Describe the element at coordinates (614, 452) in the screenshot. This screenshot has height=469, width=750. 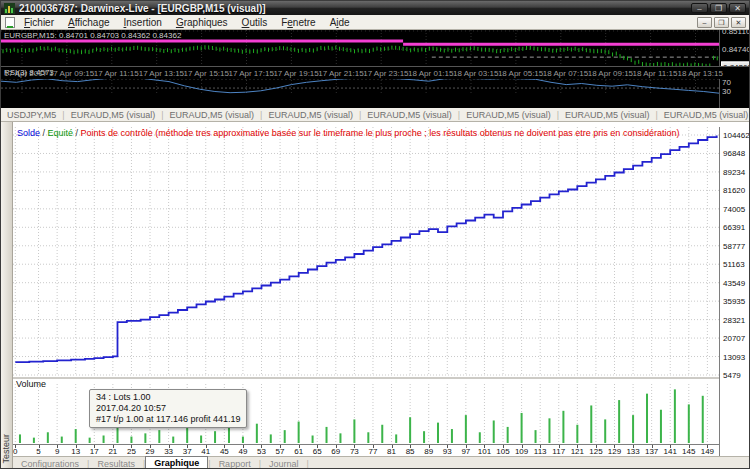
I see `trade-index-label: 129` at that location.